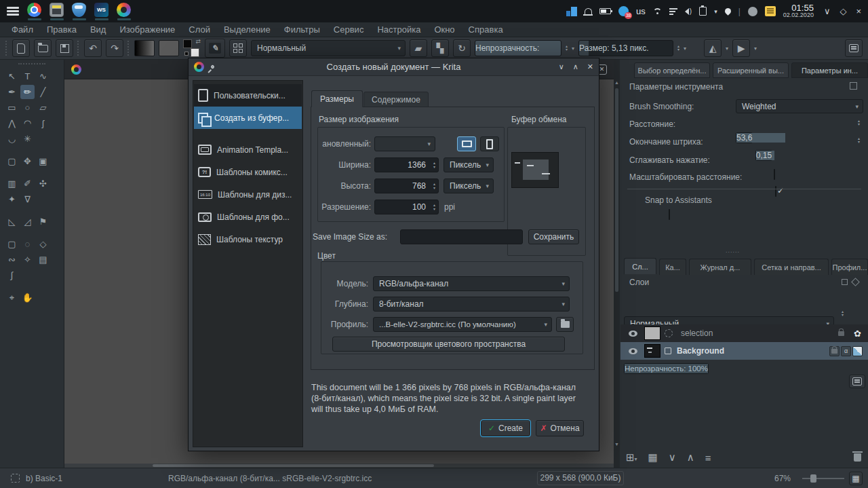 The height and width of the screenshot is (488, 868). What do you see at coordinates (12, 221) in the screenshot?
I see `tool-assistants: ◺` at bounding box center [12, 221].